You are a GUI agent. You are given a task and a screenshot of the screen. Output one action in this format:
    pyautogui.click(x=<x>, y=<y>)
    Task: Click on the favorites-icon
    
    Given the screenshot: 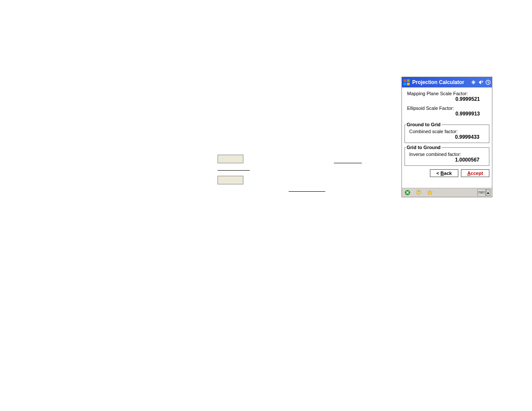 What is the action you would take?
    pyautogui.click(x=430, y=193)
    